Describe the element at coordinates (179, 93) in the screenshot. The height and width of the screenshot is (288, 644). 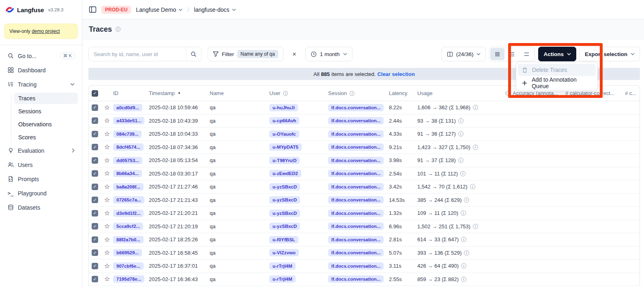
I see `column-header-timestamp: Timestamp▼` at that location.